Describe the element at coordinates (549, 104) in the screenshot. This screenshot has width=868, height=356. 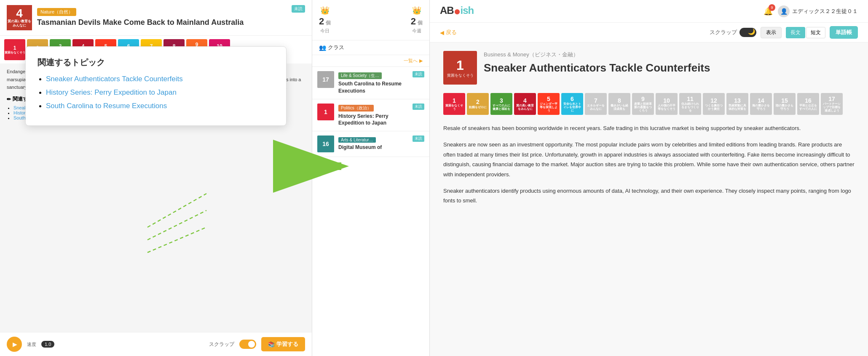
I see `sdg-cell-right: 5ジェンダー平等を実現しよう` at that location.